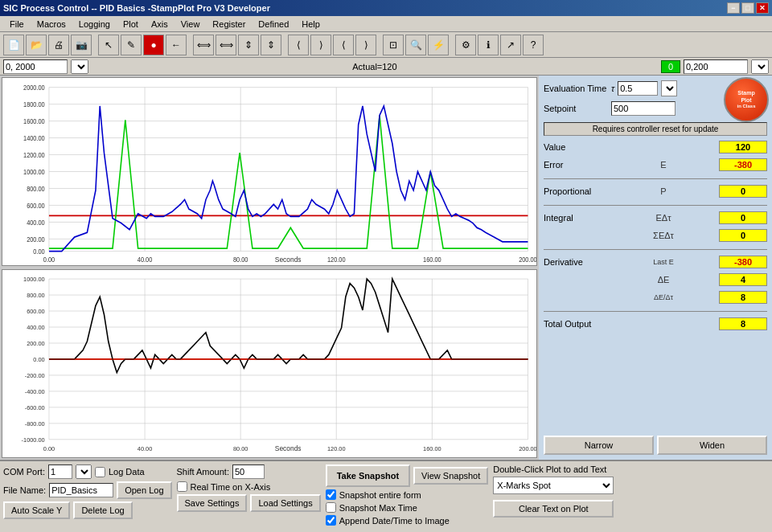  What do you see at coordinates (37, 510) in the screenshot?
I see `auto-scale-button: Auto Scale Y` at bounding box center [37, 510].